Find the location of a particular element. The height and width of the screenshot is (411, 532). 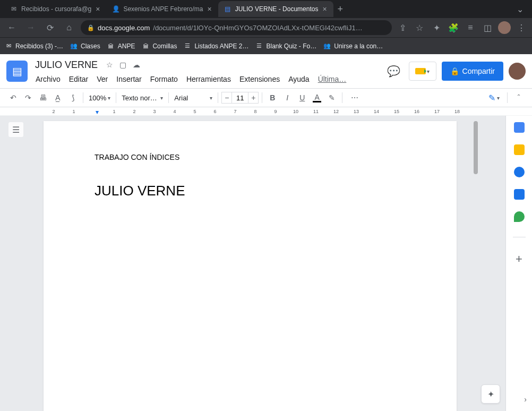

decrease-font-button: − is located at coordinates (227, 98).